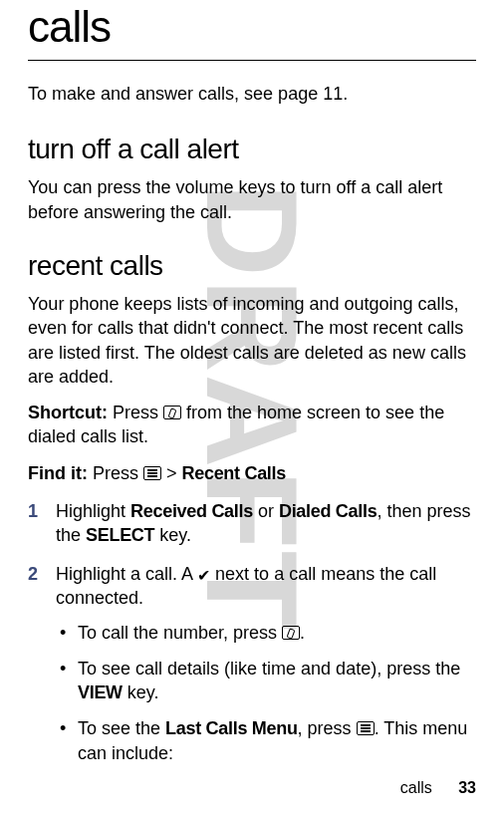 This screenshot has height=815, width=504. I want to click on section-body-turn-off-alert: You can press the volume keys to turn of…, so click(252, 199).